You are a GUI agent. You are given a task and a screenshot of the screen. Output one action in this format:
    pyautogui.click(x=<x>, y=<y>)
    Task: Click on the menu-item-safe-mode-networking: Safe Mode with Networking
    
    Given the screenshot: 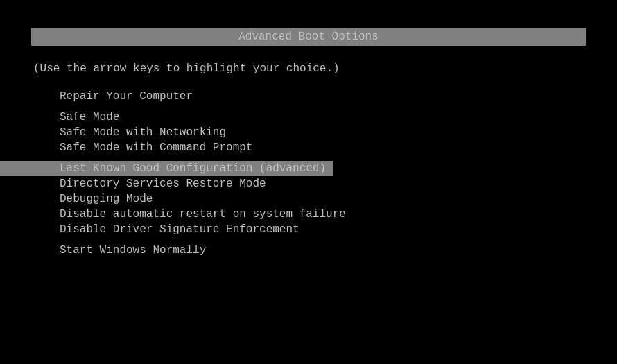 What is the action you would take?
    pyautogui.click(x=308, y=132)
    